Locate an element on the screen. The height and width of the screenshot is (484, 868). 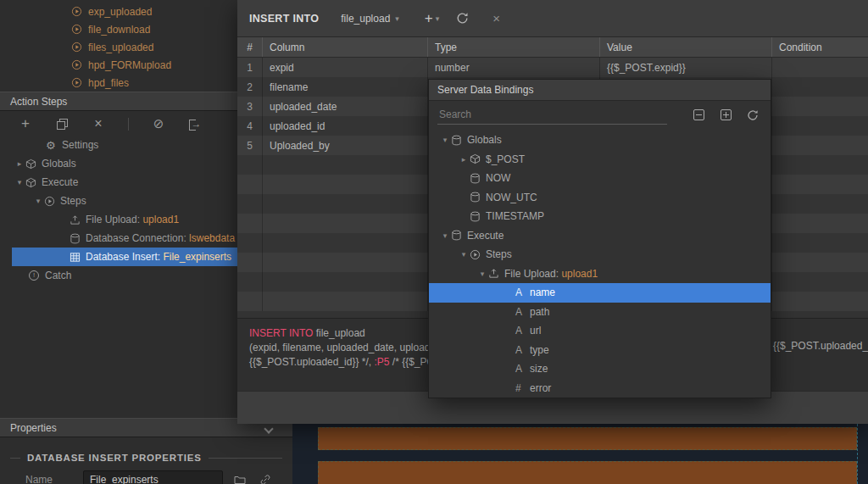
export-button is located at coordinates (195, 124).